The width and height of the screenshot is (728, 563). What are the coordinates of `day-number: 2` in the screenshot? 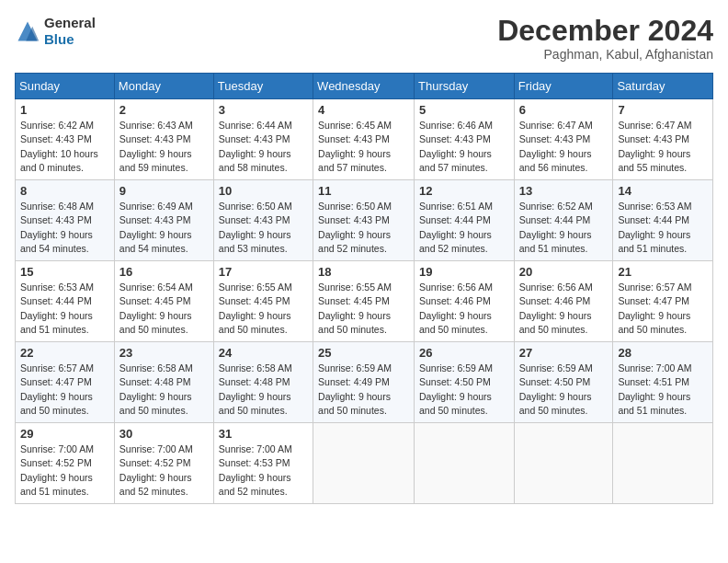 It's located at (164, 110).